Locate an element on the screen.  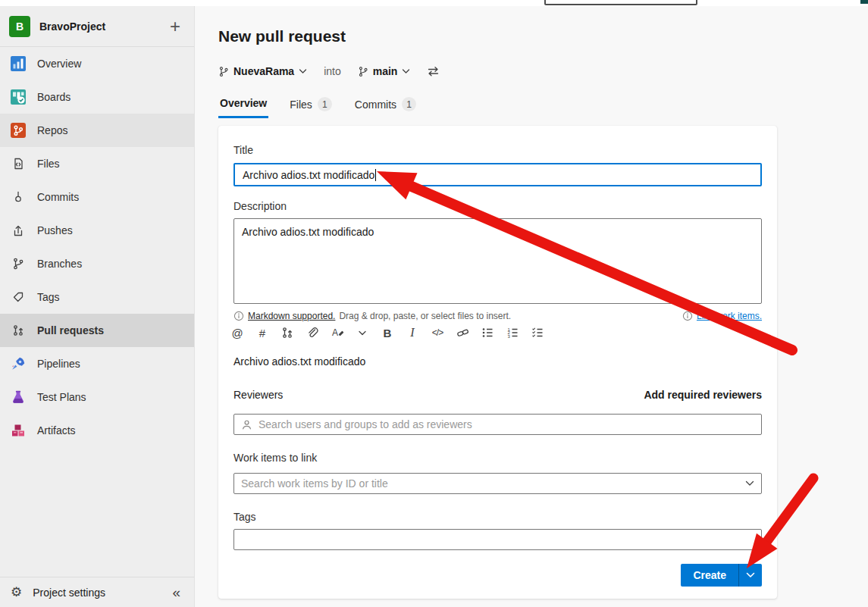
description-hints: Markdown supported. Drag & drop, paste, … is located at coordinates (497, 316).